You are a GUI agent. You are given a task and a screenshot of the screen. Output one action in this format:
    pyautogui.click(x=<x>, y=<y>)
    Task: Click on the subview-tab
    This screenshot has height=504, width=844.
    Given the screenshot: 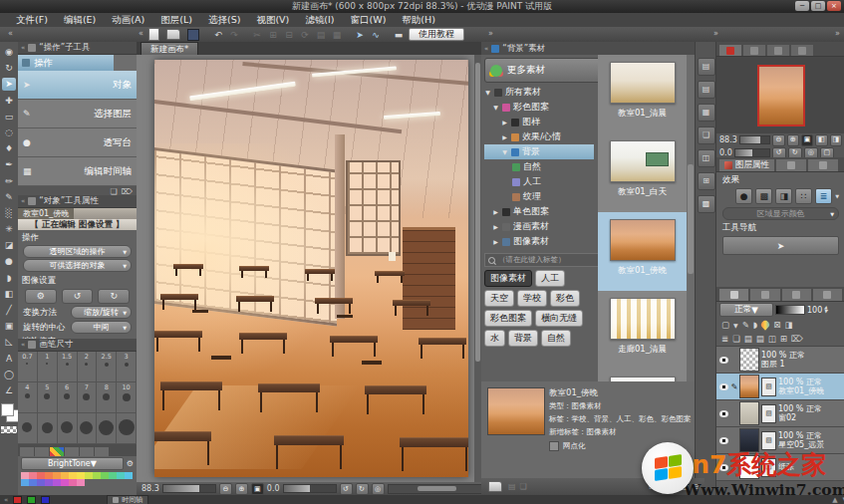 What is the action you would take?
    pyautogui.click(x=754, y=50)
    